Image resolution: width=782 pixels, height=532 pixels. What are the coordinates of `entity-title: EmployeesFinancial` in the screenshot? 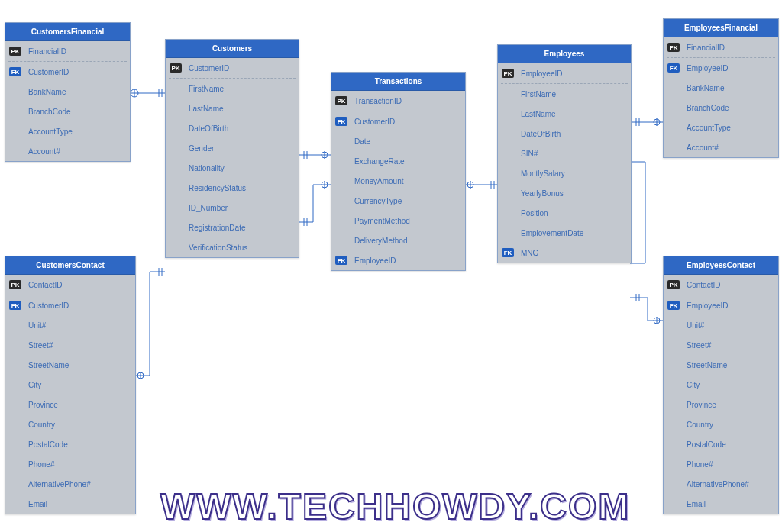 It's located at (721, 28).